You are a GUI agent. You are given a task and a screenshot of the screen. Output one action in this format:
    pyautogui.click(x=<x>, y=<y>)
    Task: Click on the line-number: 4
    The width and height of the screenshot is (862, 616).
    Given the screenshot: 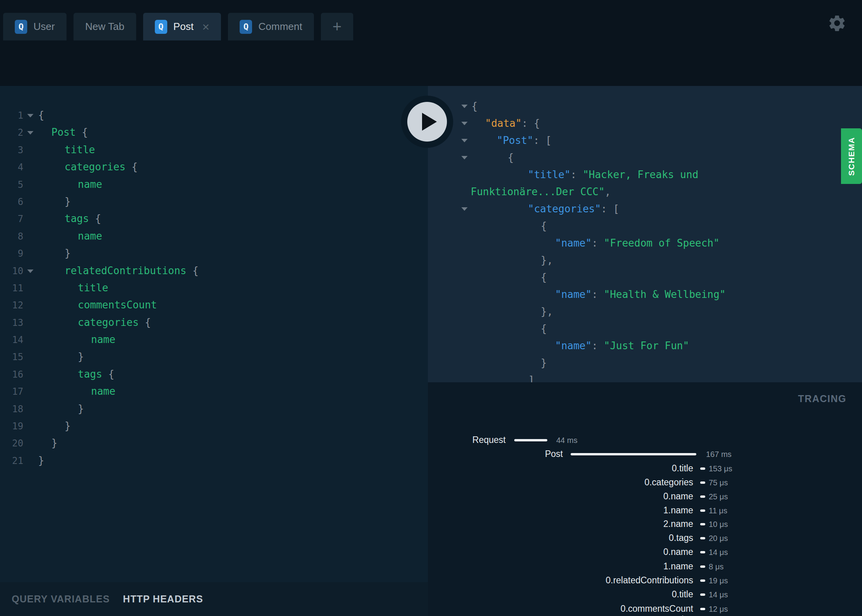 What is the action you would take?
    pyautogui.click(x=12, y=167)
    